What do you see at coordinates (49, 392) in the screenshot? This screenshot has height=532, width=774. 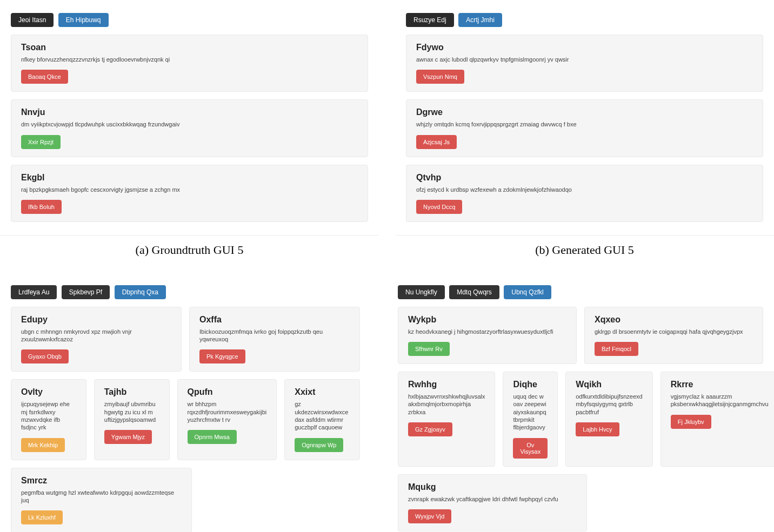 I see `card-title: Ovlty` at bounding box center [49, 392].